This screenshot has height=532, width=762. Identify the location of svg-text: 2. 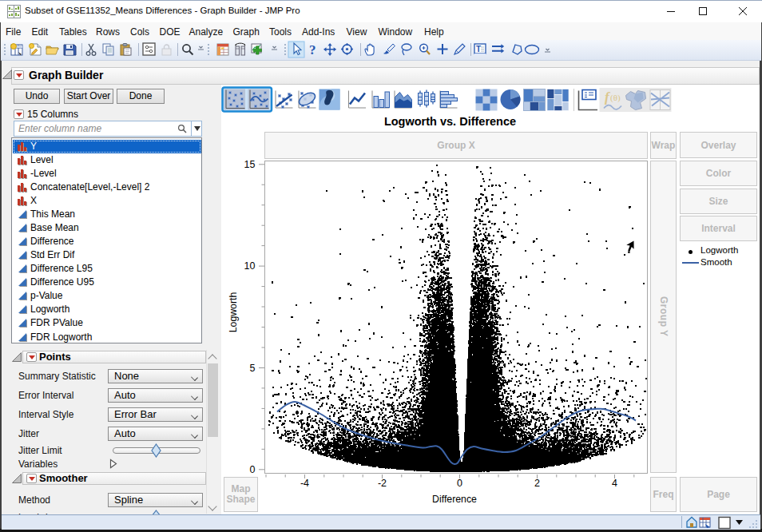
(537, 483).